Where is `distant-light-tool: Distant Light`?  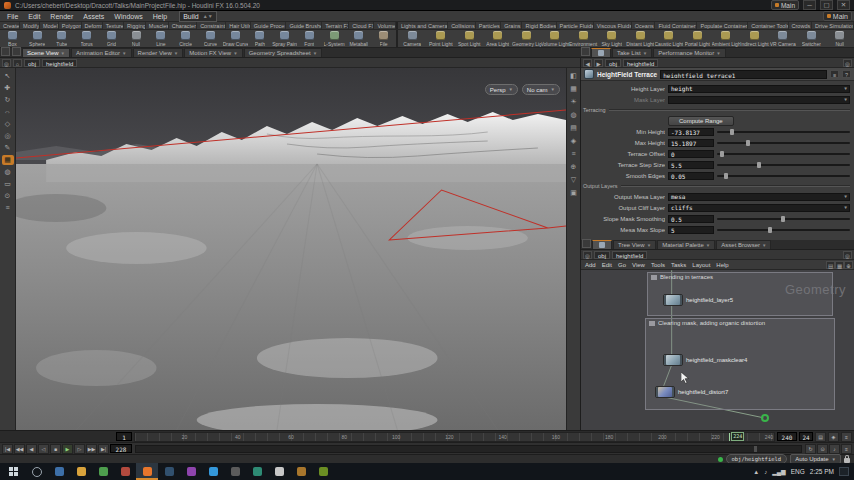
distant-light-tool: Distant Light is located at coordinates (640, 38).